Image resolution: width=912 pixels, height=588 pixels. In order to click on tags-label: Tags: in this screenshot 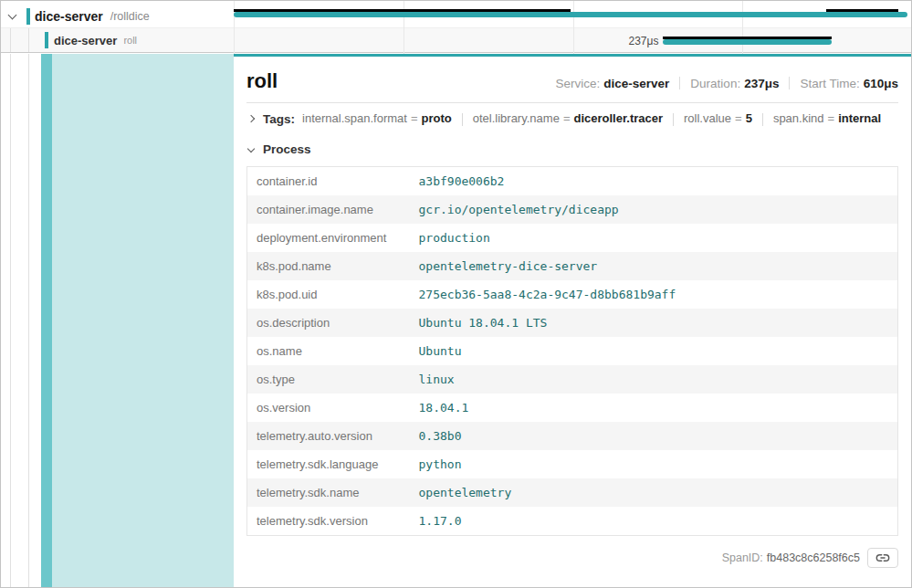, I will do `click(279, 119)`.